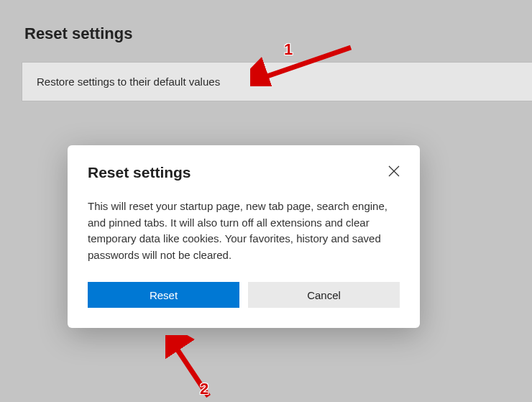  I want to click on dialog-title: Reset settings, so click(139, 173).